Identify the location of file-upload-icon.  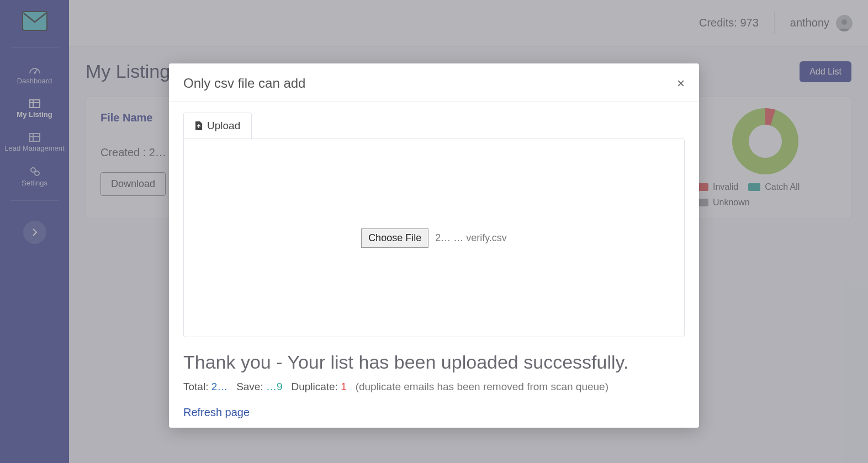
(199, 126).